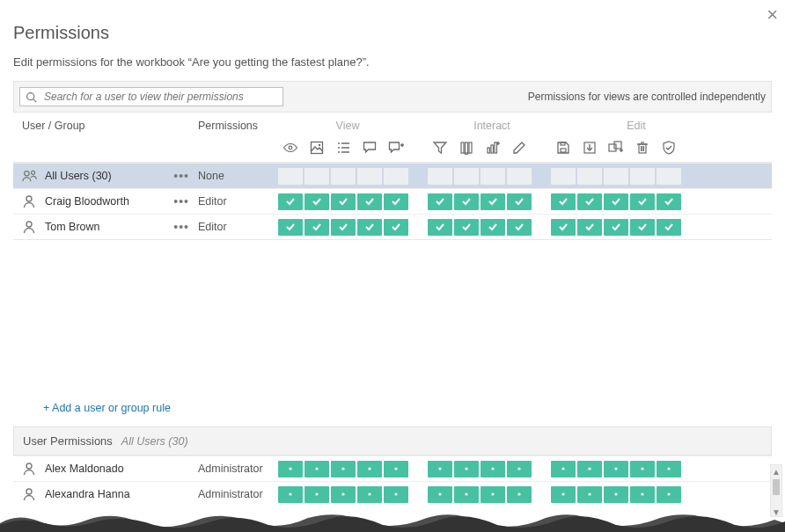  I want to click on rule-row: Tom Brown•••Editor, so click(392, 227).